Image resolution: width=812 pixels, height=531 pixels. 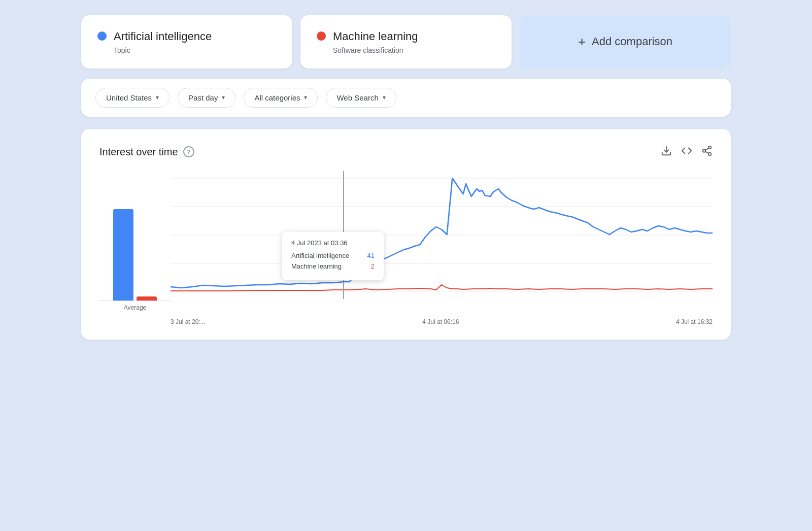 I want to click on tooltip-ai-row: Artificial intelligence 41, so click(x=333, y=256).